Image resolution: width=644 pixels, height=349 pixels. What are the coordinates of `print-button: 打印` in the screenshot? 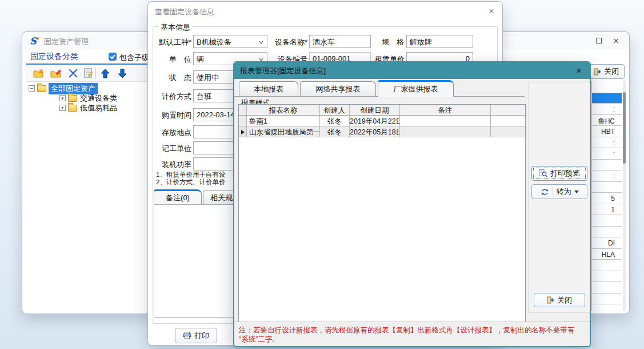 It's located at (196, 335).